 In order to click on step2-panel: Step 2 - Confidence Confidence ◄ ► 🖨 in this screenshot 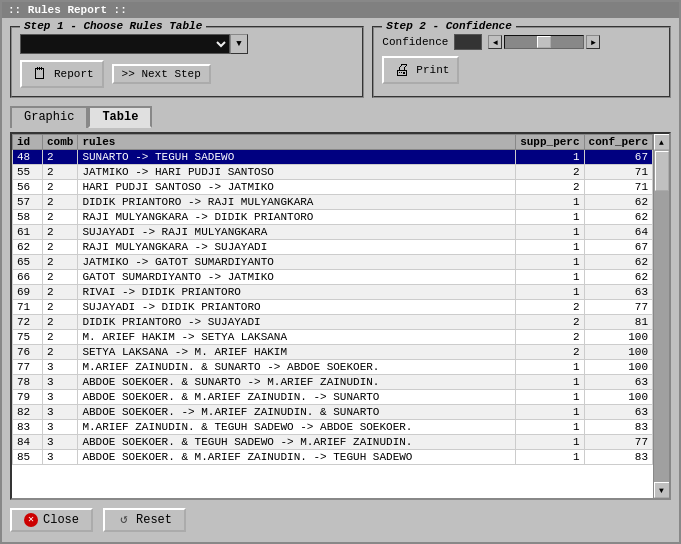, I will do `click(522, 62)`.